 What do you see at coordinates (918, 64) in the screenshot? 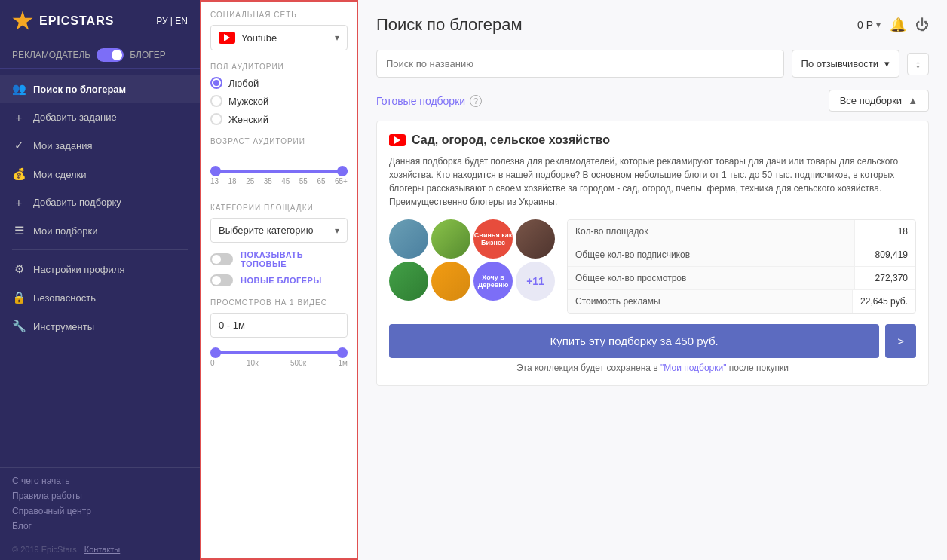
I see `sort-order-icon: ↕` at bounding box center [918, 64].